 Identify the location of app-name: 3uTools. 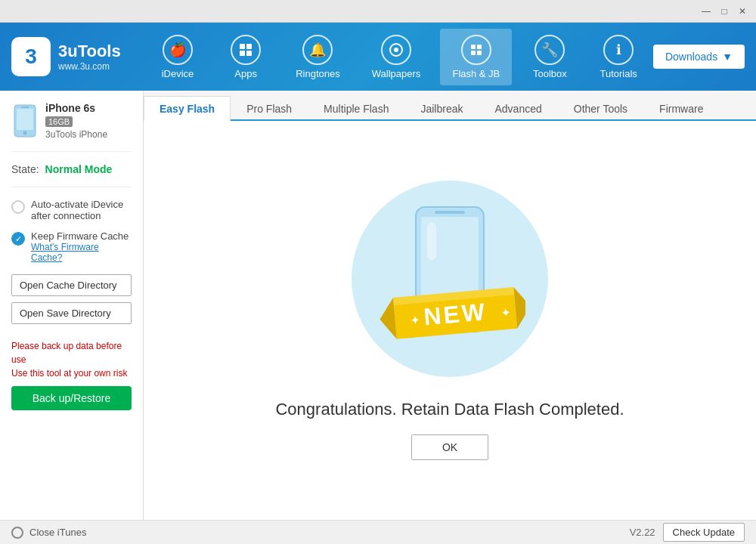
(89, 51).